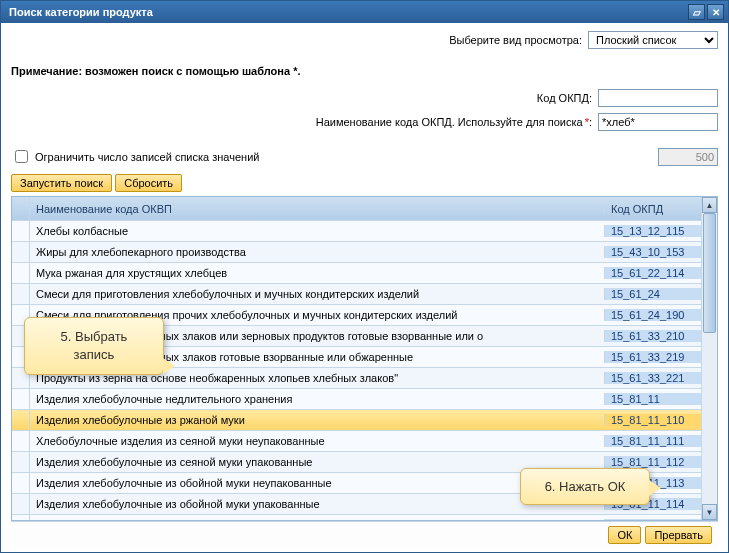  Describe the element at coordinates (716, 12) in the screenshot. I see `close-icon: ✕` at that location.